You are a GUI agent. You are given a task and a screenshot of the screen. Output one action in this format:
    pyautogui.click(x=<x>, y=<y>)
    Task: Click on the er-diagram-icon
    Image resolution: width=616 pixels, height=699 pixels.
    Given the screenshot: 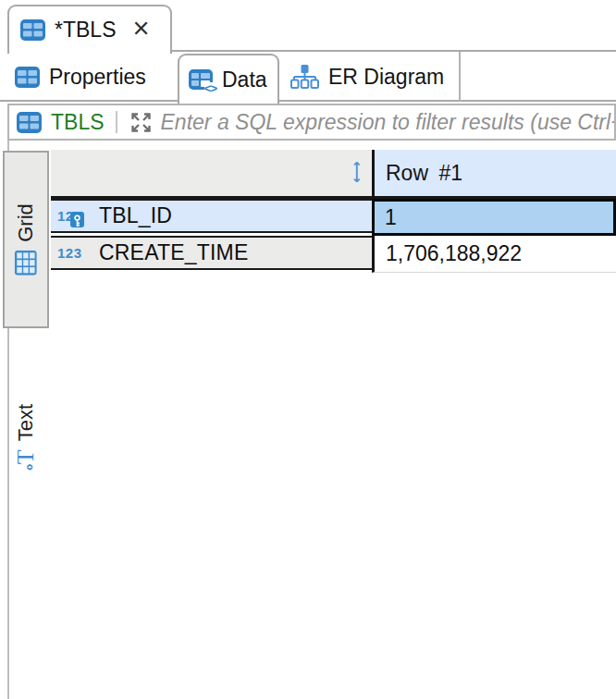 What is the action you would take?
    pyautogui.click(x=305, y=77)
    